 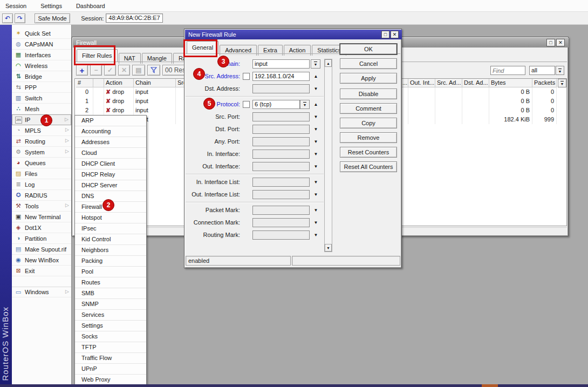 I want to click on disable-button: Disable, so click(x=368, y=94).